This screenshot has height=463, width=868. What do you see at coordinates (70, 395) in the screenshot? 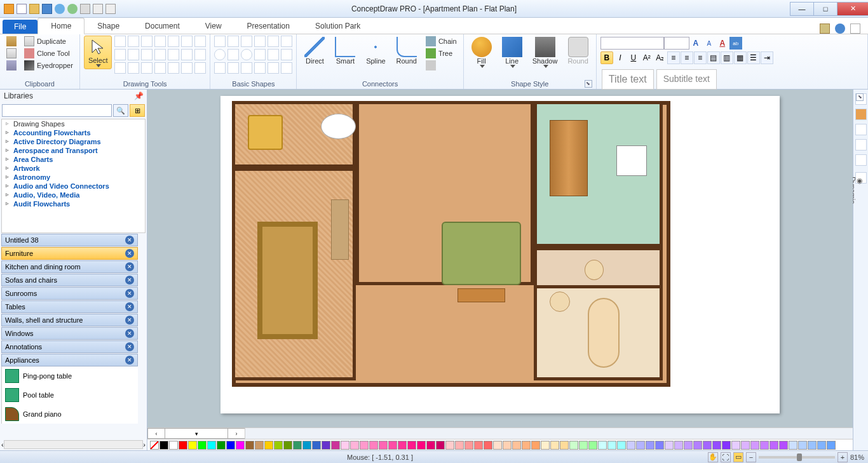
I see `shape-pool: Pool table` at bounding box center [70, 395].